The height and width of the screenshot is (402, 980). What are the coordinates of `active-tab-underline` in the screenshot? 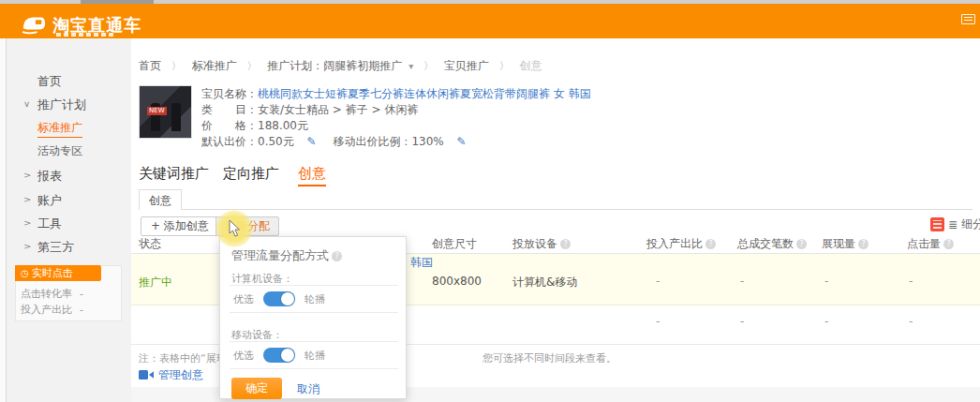 It's located at (312, 186).